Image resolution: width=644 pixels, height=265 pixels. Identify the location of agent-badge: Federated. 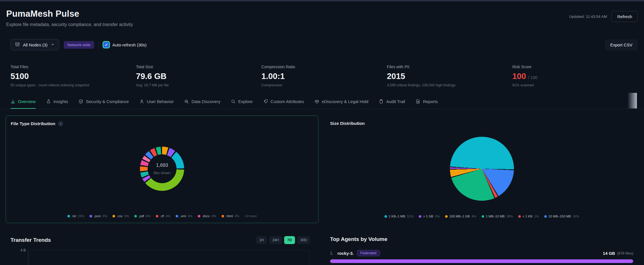
(368, 253).